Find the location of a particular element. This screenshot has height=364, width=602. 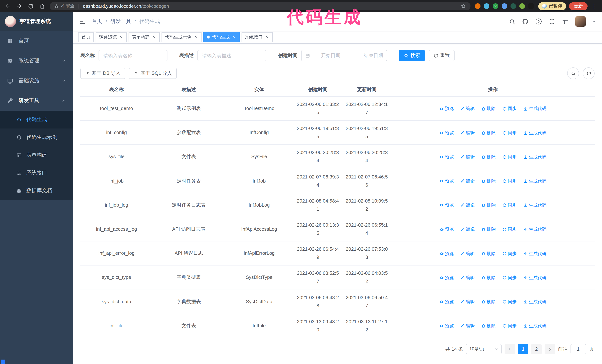

breadcrumb-home: 首页 is located at coordinates (97, 21).